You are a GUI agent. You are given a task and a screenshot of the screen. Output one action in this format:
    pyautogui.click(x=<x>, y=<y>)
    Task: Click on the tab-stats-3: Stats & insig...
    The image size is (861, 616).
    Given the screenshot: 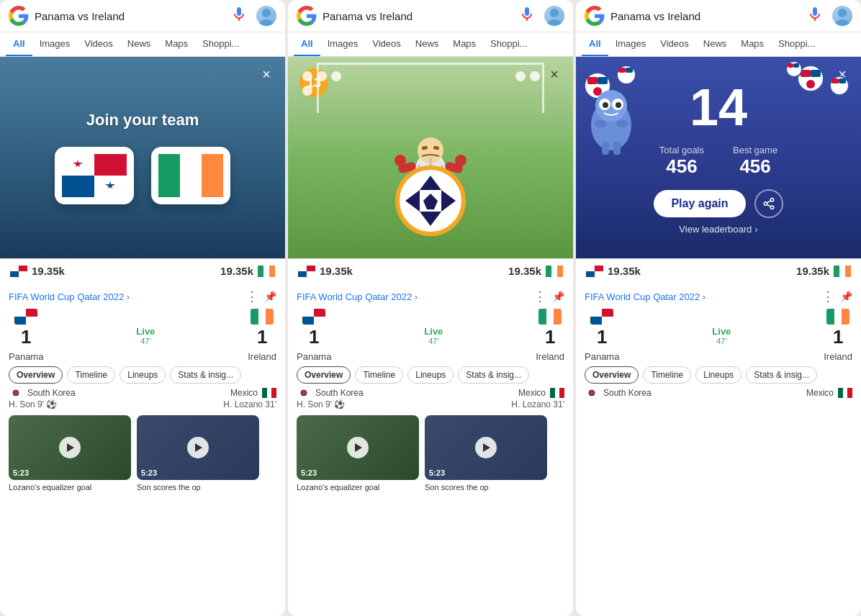 What is the action you would take?
    pyautogui.click(x=782, y=375)
    